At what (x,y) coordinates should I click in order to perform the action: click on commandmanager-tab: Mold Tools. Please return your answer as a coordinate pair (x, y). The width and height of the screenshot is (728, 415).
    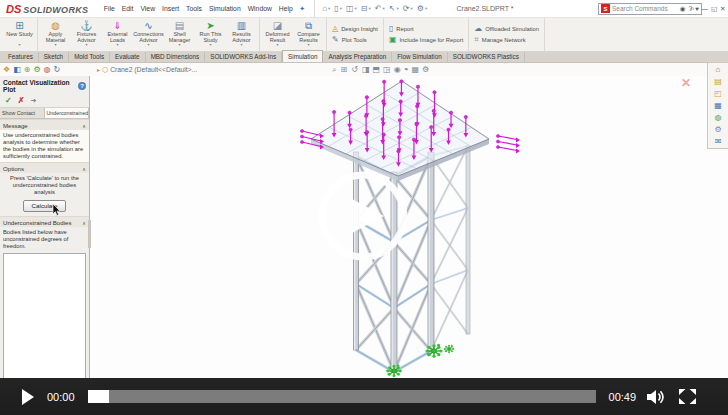
    Looking at the image, I should click on (90, 57).